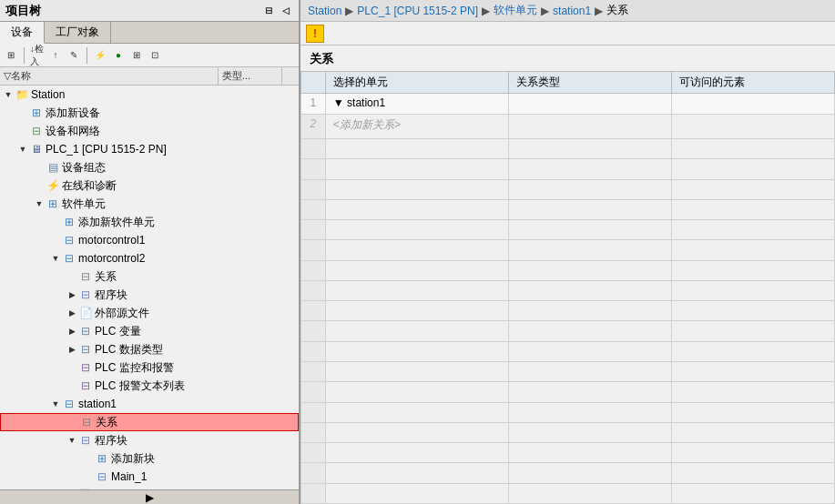 The width and height of the screenshot is (835, 504). What do you see at coordinates (106, 277) in the screenshot?
I see `mc2-relation-label: 关系` at bounding box center [106, 277].